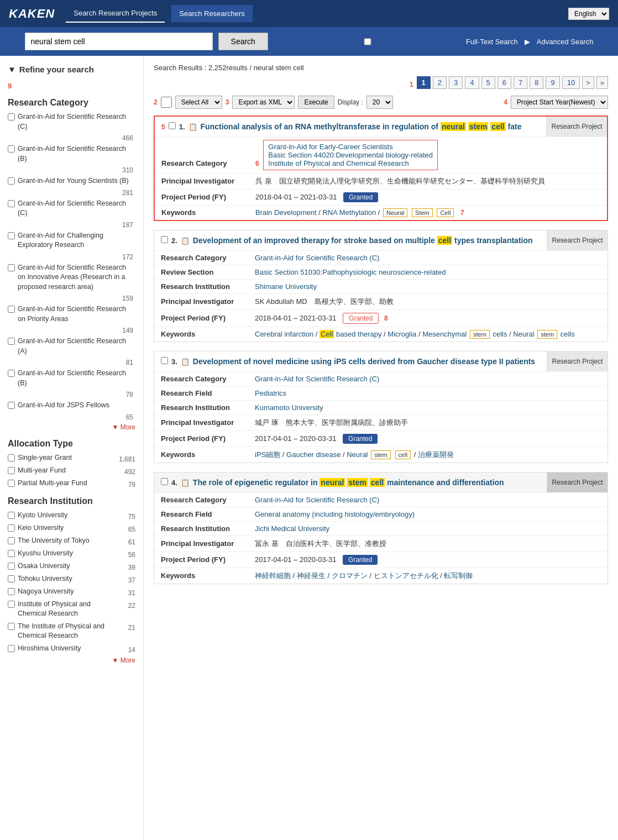 The image size is (618, 840). Describe the element at coordinates (504, 83) in the screenshot. I see `page-6: 6` at that location.